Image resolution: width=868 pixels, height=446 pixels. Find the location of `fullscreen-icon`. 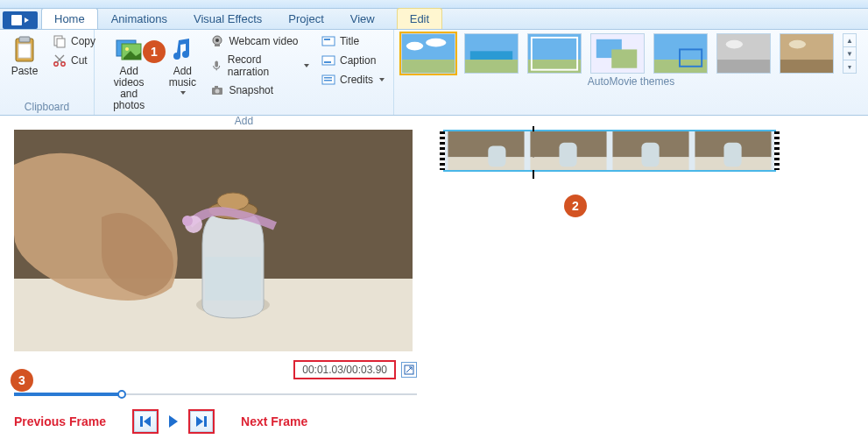

fullscreen-icon is located at coordinates (409, 370).